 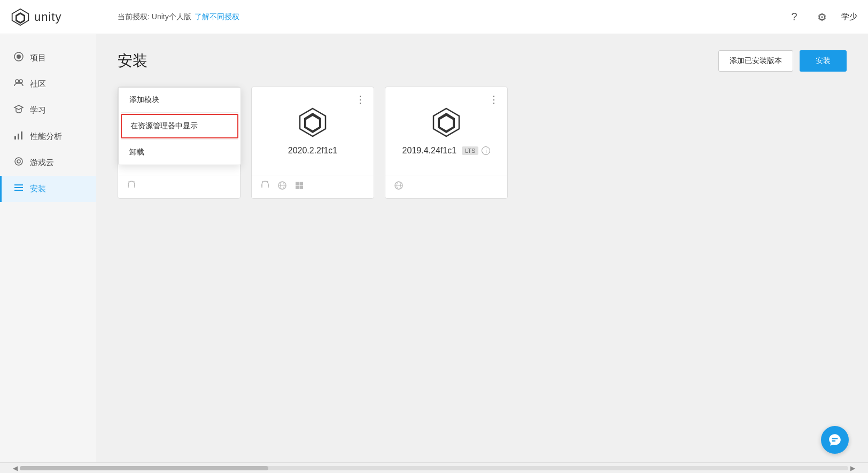 I want to click on card3-menu-button: ⋮, so click(x=494, y=99).